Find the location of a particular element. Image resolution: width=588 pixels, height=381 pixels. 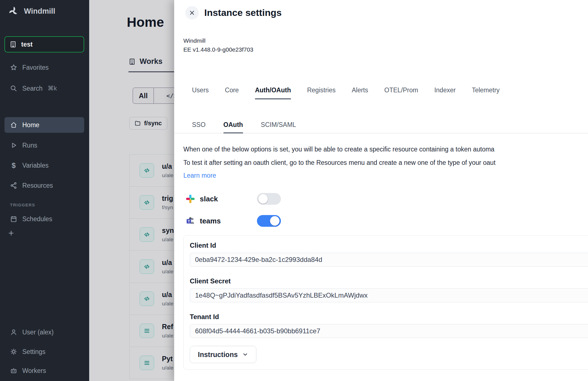

sidebar-item-user: User (alex) is located at coordinates (44, 332).